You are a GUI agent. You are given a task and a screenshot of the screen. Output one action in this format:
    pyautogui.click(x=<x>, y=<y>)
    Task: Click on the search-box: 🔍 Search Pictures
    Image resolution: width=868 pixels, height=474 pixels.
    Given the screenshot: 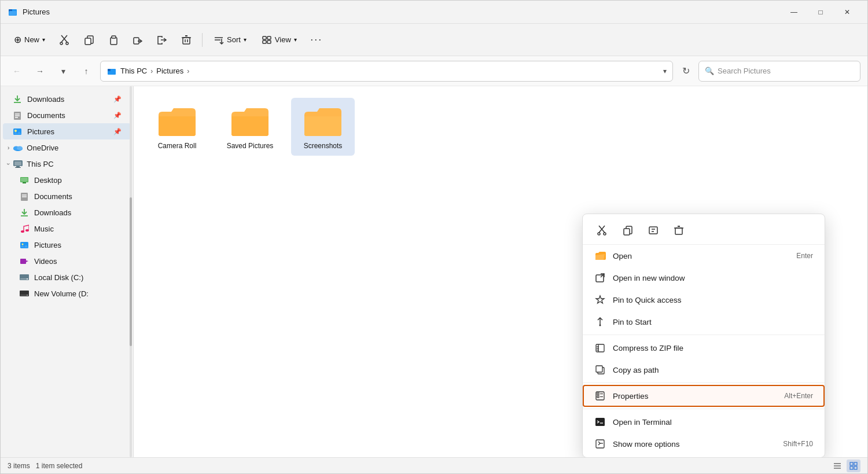 What is the action you would take?
    pyautogui.click(x=779, y=71)
    